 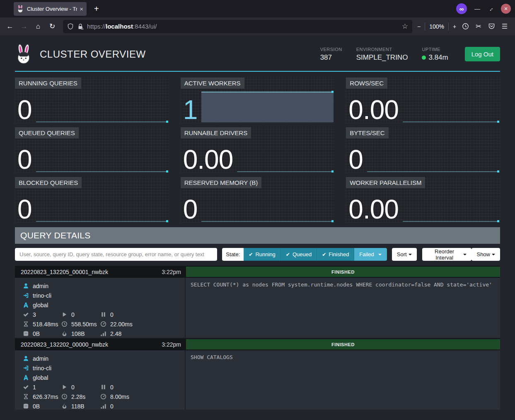 I want to click on metric-tile-reserved-memory: RESERVED MEMORY (B) 0, so click(x=258, y=199).